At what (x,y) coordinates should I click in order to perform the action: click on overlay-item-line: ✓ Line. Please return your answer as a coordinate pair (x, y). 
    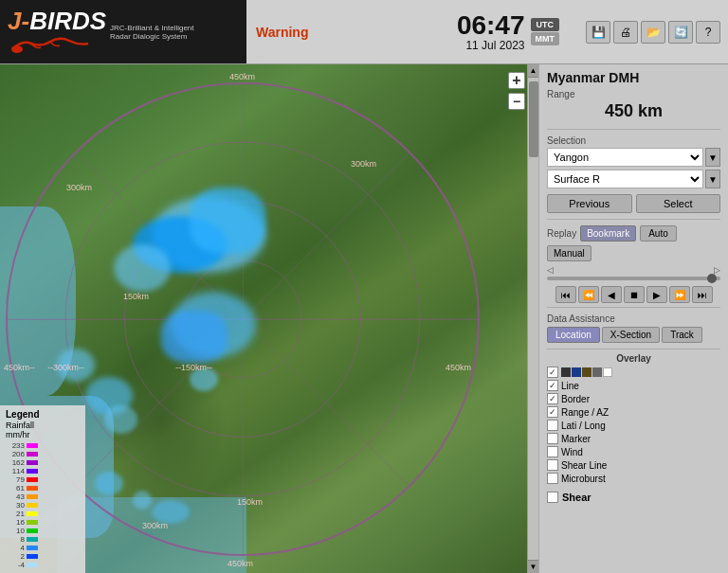
    Looking at the image, I should click on (633, 385).